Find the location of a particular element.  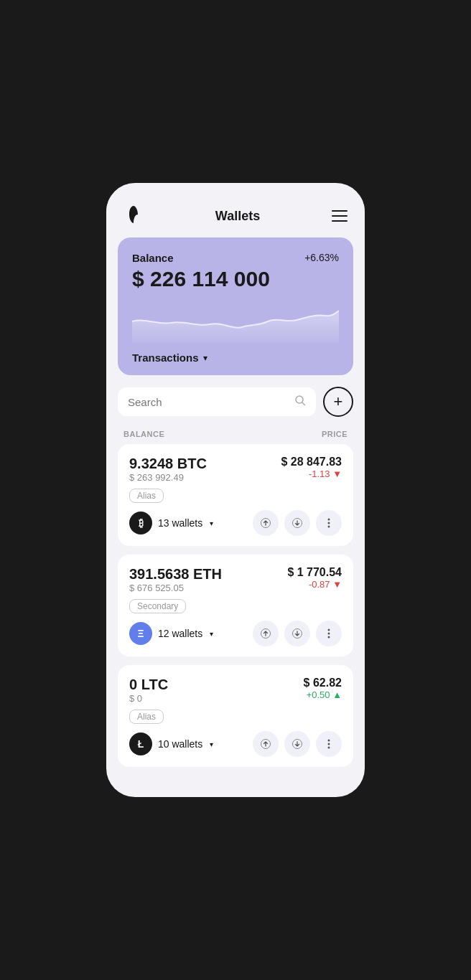

coin-top-row: 9.3248 BTC $ 263 992.49 $ 28 847.83 -1.1… is located at coordinates (236, 471).